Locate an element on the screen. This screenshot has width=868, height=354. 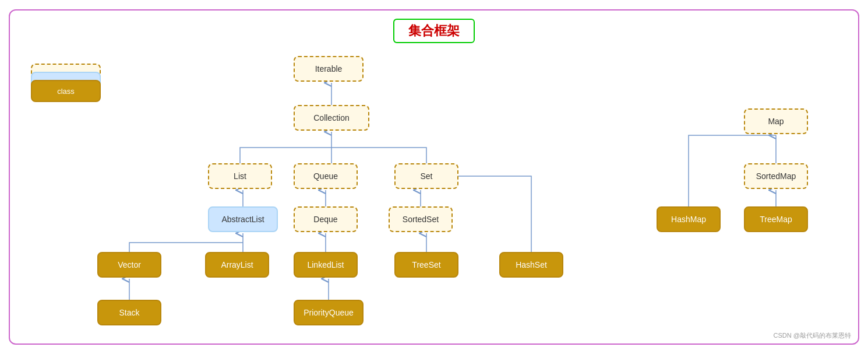
node-treemap: TreeMap is located at coordinates (776, 219).